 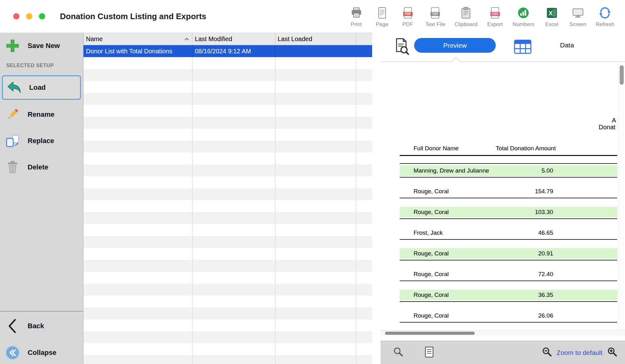 What do you see at coordinates (495, 16) in the screenshot?
I see `export-csv-button: CSV Export` at bounding box center [495, 16].